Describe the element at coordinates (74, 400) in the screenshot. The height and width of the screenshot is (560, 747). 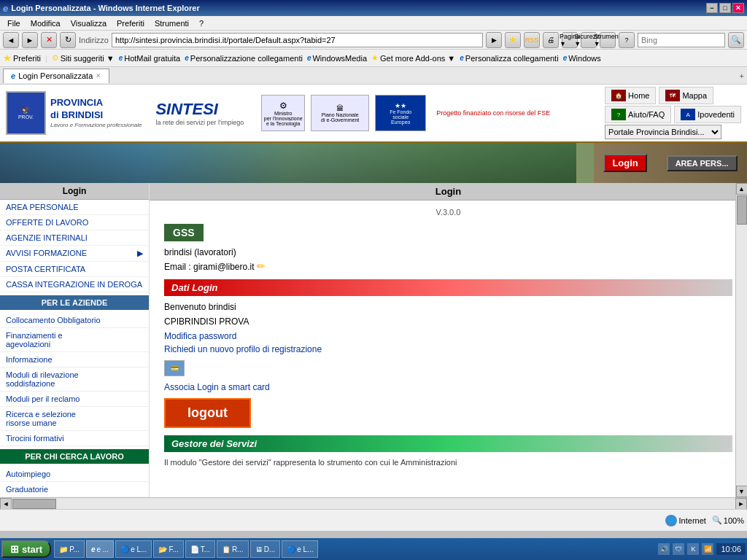
I see `sidebar-item-moduli-reclamo: Moduli per il reclamo` at that location.